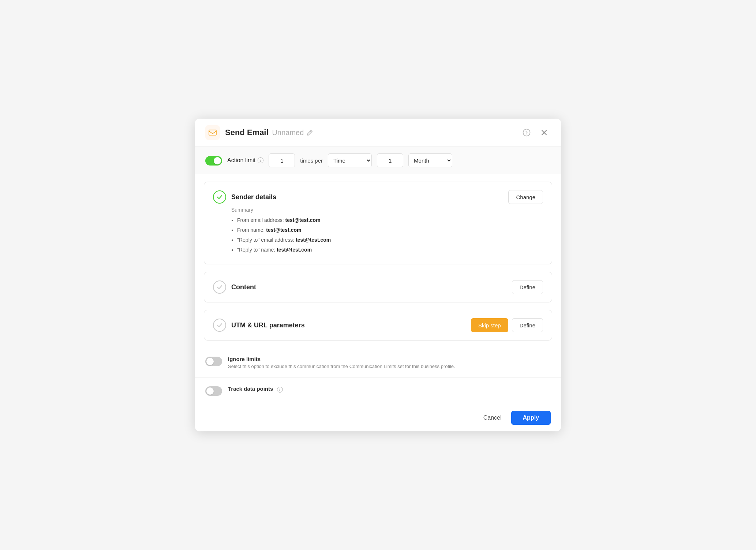  Describe the element at coordinates (214, 161) in the screenshot. I see `action-limit-toggle` at that location.